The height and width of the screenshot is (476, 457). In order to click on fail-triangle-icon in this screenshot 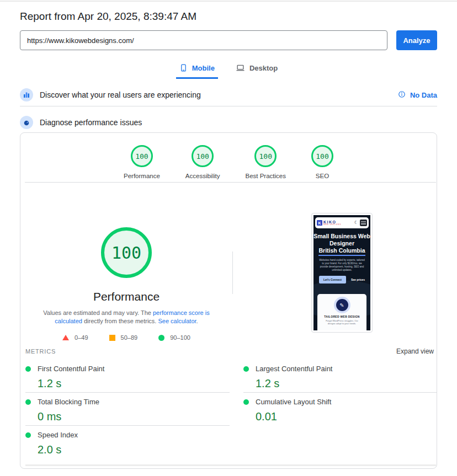, I will do `click(66, 338)`.